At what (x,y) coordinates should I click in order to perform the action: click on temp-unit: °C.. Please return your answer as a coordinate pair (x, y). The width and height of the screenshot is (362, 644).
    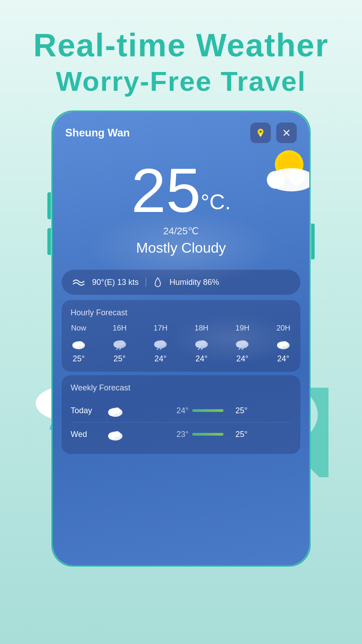
    Looking at the image, I should click on (215, 202).